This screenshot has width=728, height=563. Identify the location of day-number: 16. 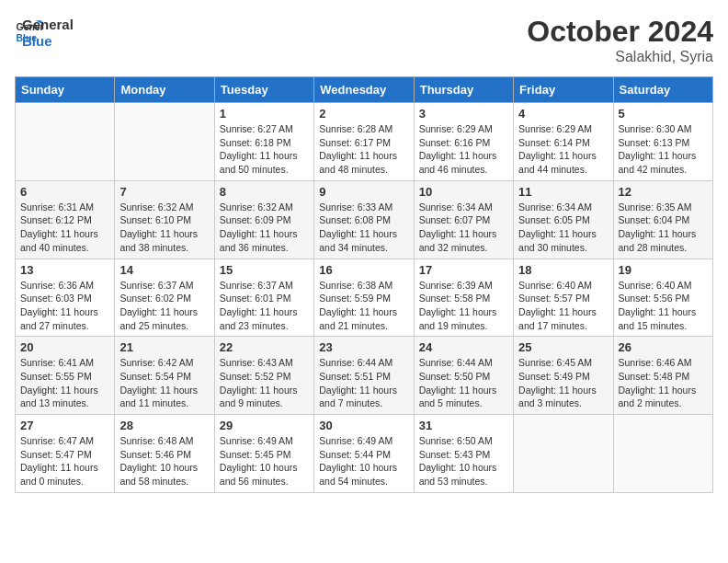
(364, 270).